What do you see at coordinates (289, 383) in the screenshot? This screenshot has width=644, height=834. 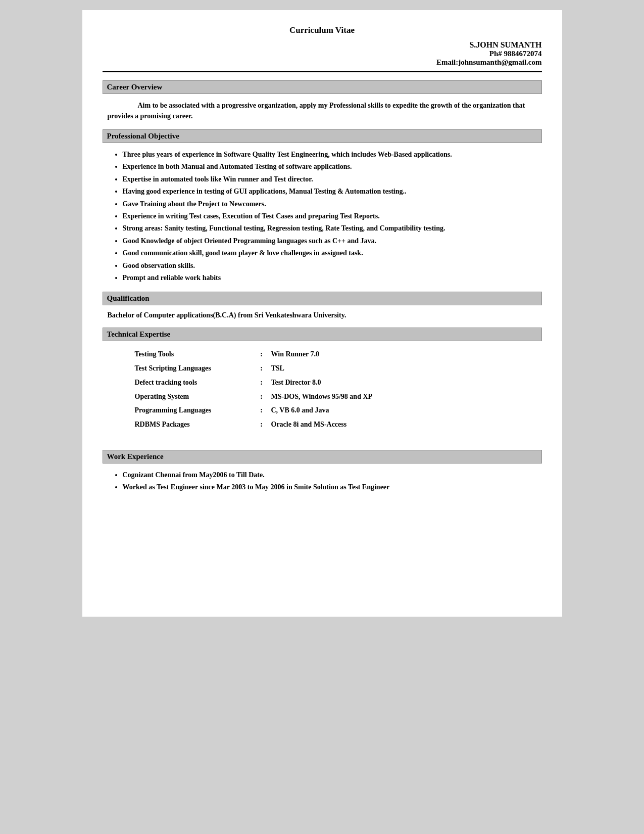 I see `table-row: Defect tracking tools : Test Director 8.…` at bounding box center [289, 383].